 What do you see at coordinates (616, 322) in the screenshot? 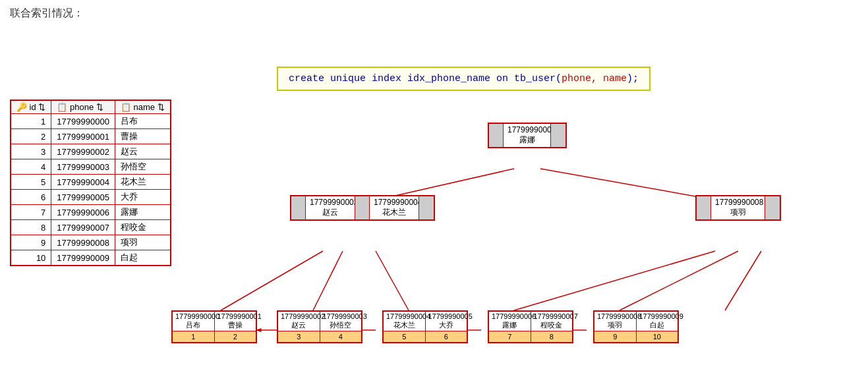
I see `leaf5-cell1: 17799990008 项羽` at bounding box center [616, 322].